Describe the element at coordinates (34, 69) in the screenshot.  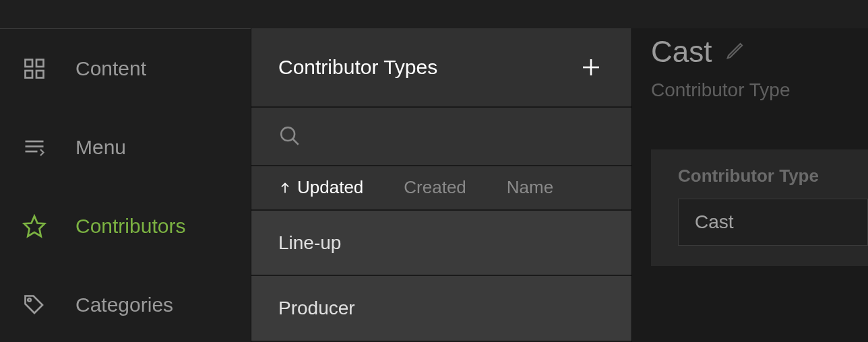
I see `grid-icon` at that location.